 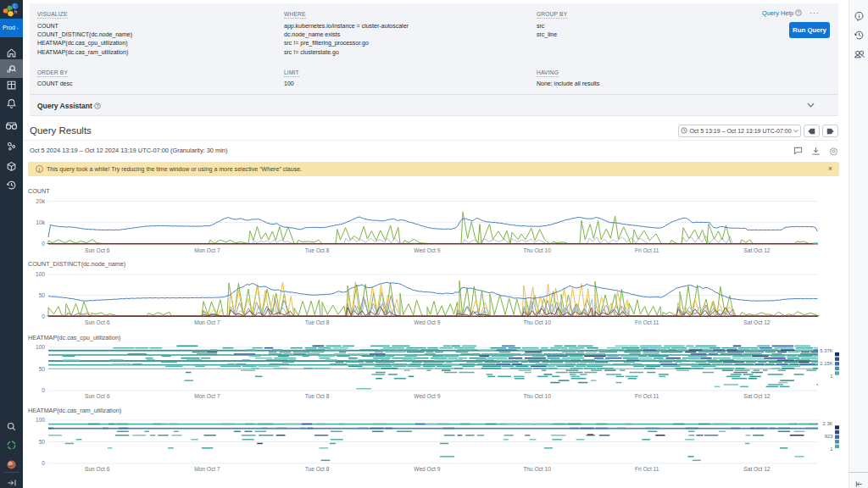 What do you see at coordinates (75, 337) in the screenshot?
I see `svg-text:HEATMAP(dc.cas_cpu_utilization: HEATMAP(dc.cas_cpu_utilization)` at bounding box center [75, 337].